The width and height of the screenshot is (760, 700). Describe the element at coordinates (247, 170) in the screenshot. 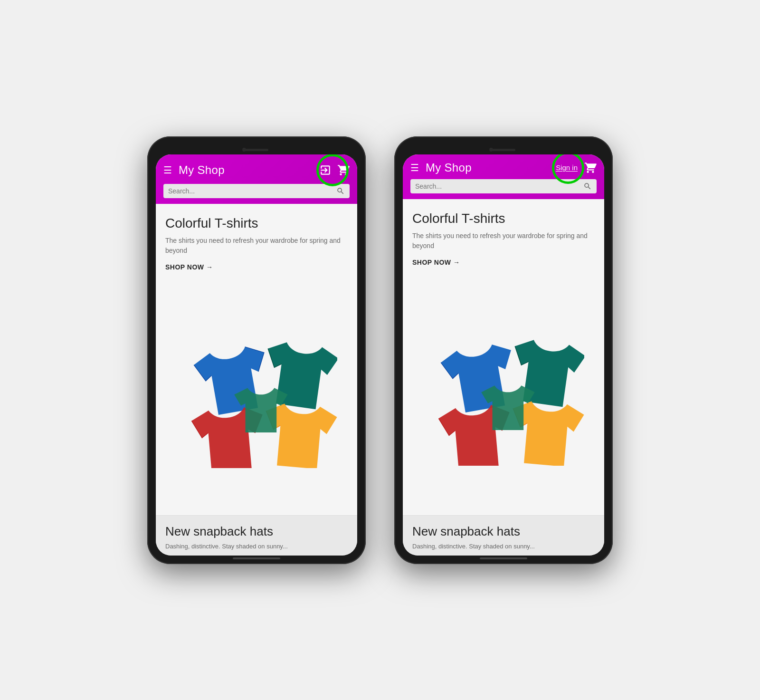

I see `app-title-1: My Shop` at that location.